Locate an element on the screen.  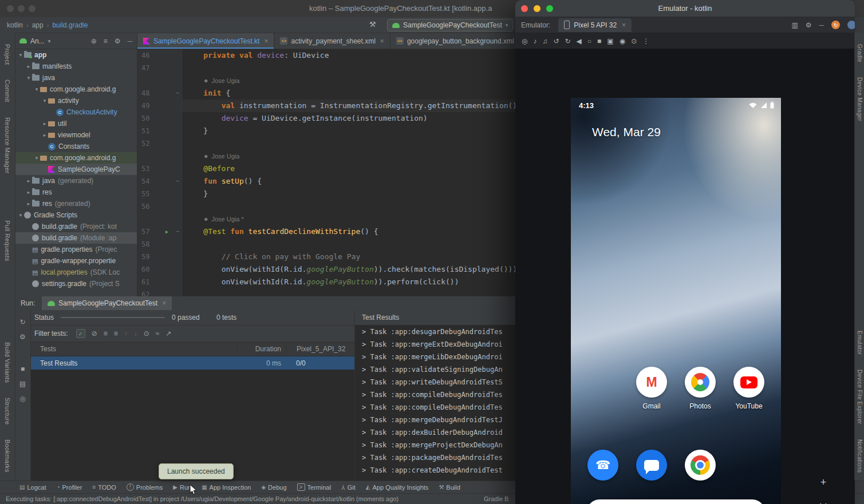
up-icon: ↑ is located at coordinates (126, 334).